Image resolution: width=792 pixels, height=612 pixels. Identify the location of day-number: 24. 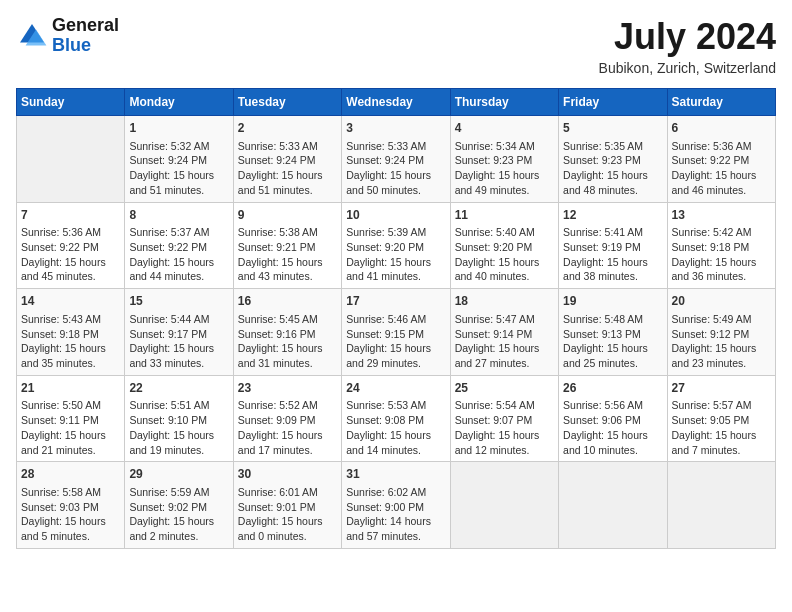
(396, 388).